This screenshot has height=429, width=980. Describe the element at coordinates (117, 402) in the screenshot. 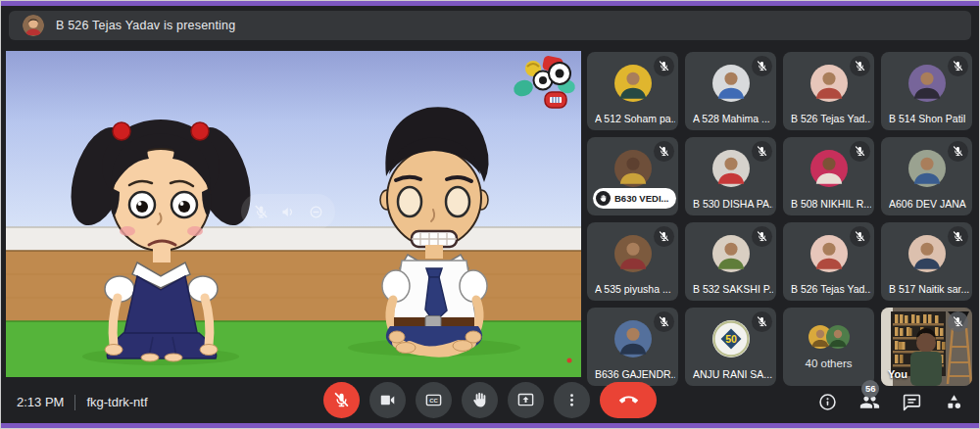

I see `meeting-code: fkg-tdrk-ntf` at that location.